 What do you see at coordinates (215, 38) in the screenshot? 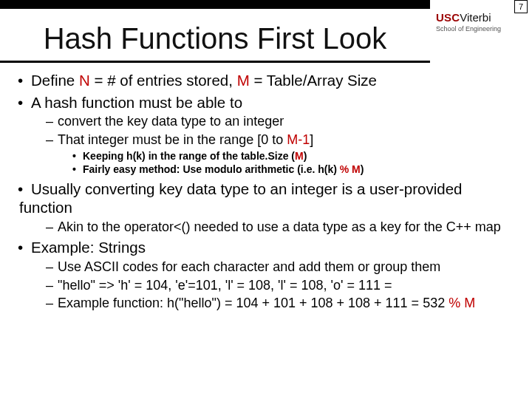
I see `slide-title: Hash Functions First Look` at bounding box center [215, 38].